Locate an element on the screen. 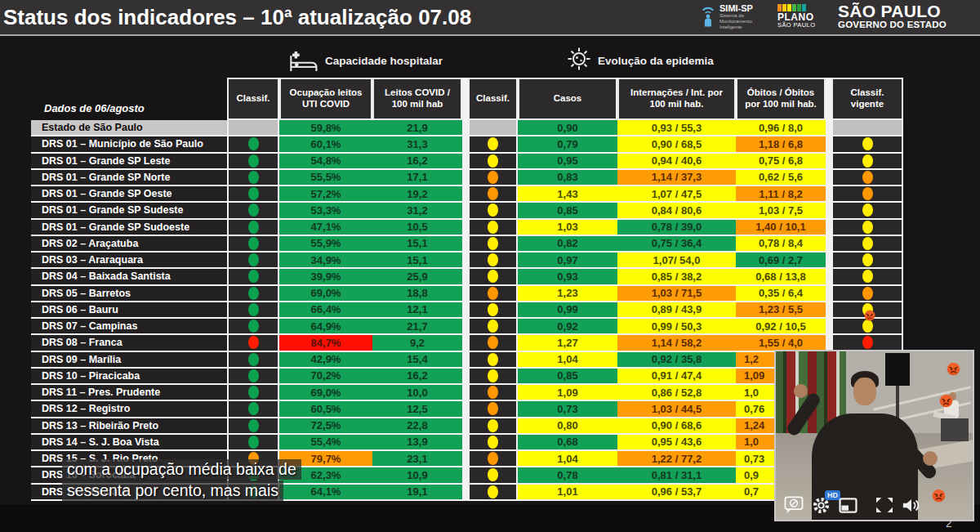 The image size is (980, 532). uti-occupancy-cell: 54,8% is located at coordinates (326, 162).